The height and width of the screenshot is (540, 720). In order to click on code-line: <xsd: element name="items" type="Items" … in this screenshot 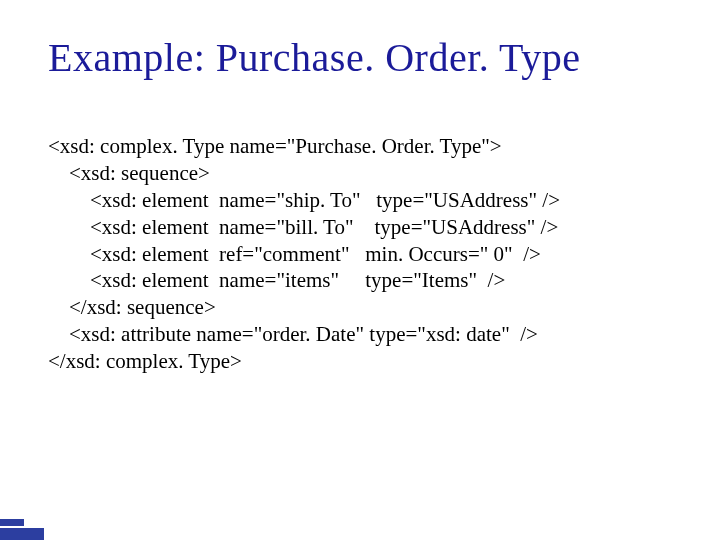, I will do `click(276, 280)`.